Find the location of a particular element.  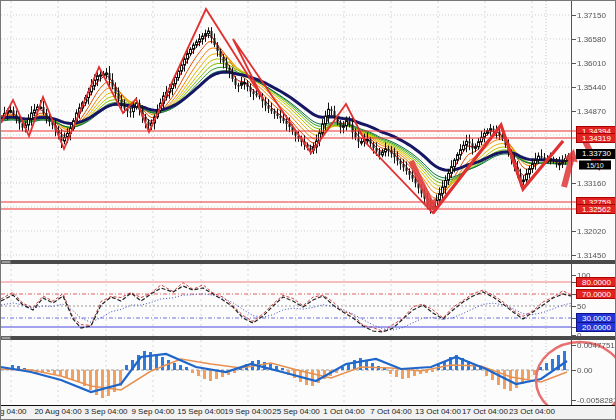

time-axis-label: 17 Oct 04:00 is located at coordinates (485, 412).